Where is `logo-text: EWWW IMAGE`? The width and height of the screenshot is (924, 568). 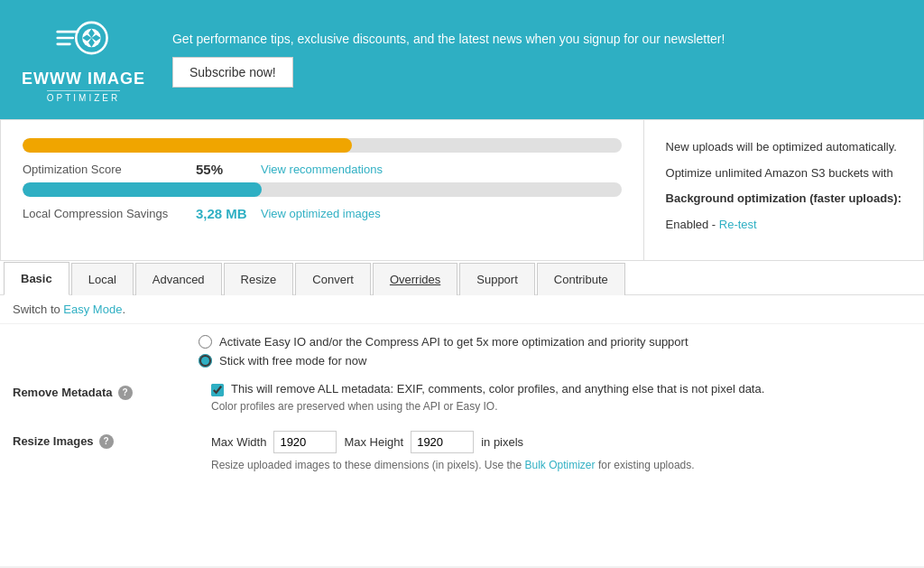
logo-text: EWWW IMAGE is located at coordinates (83, 79).